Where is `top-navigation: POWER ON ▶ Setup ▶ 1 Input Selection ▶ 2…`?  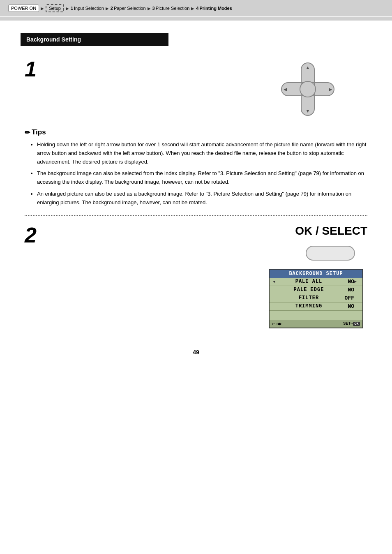
top-navigation: POWER ON ▶ Setup ▶ 1 Input Selection ▶ 2… is located at coordinates (196, 8).